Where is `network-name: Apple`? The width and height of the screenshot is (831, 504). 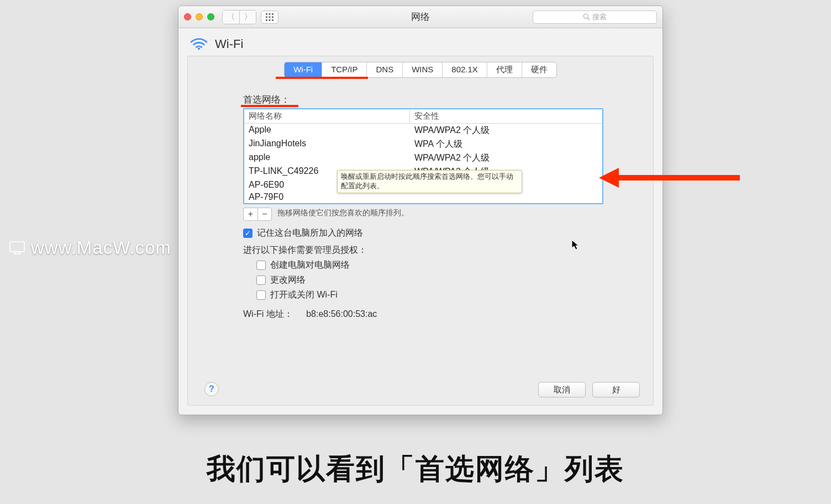
network-name: Apple is located at coordinates (327, 130).